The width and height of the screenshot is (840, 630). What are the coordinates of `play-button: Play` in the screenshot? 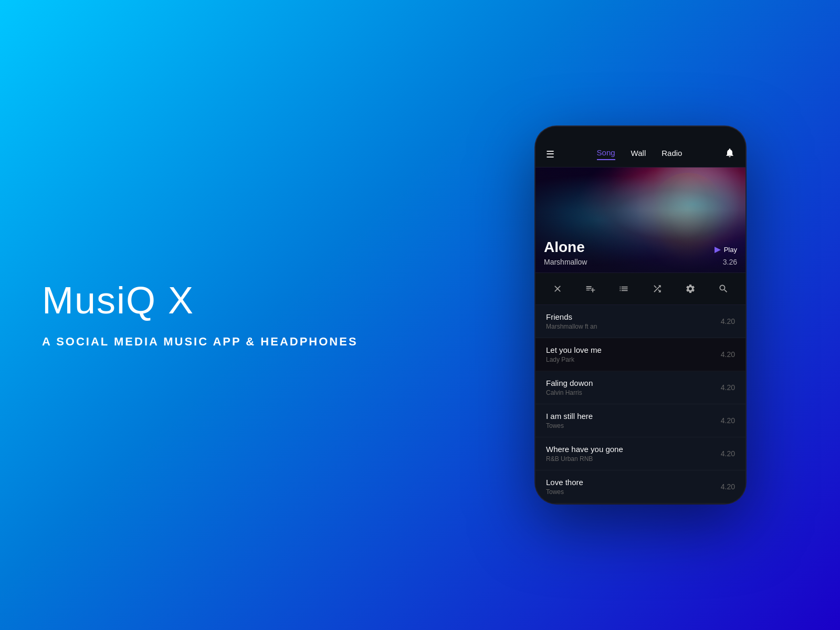 It's located at (726, 250).